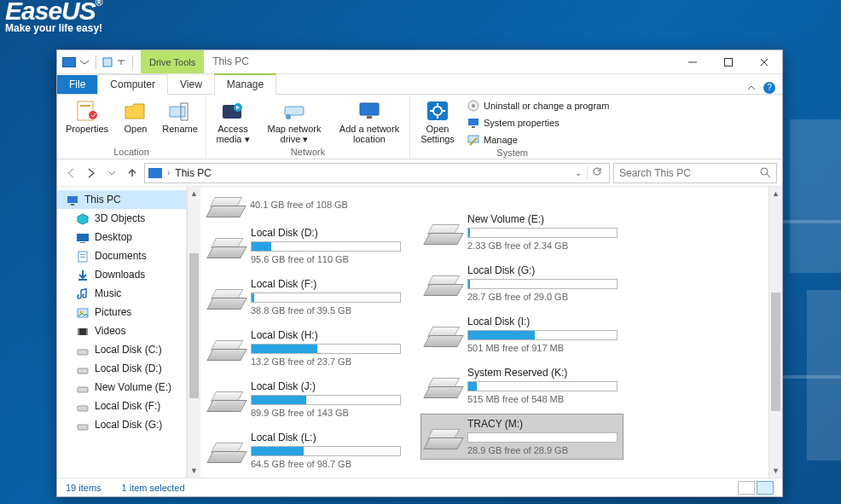 The image size is (841, 504). What do you see at coordinates (769, 88) in the screenshot?
I see `help-icon: ?` at bounding box center [769, 88].